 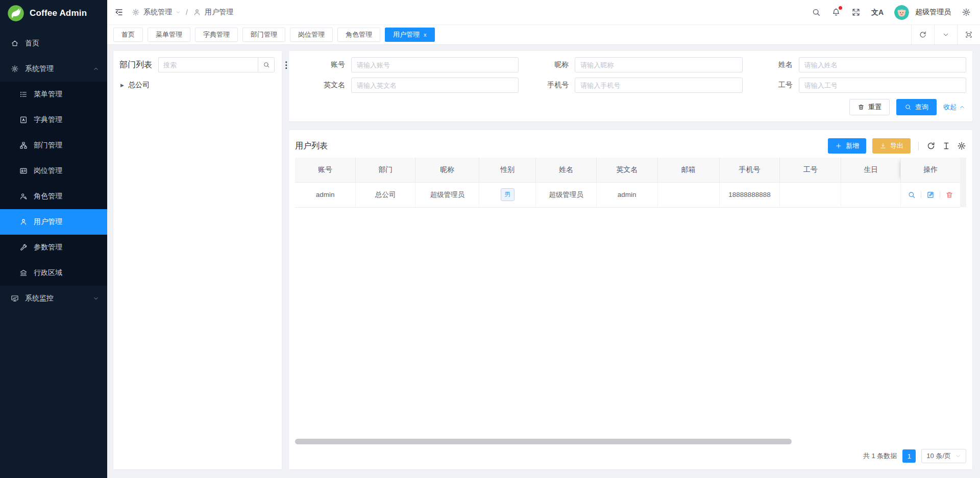 I want to click on english-name-input, so click(x=435, y=85).